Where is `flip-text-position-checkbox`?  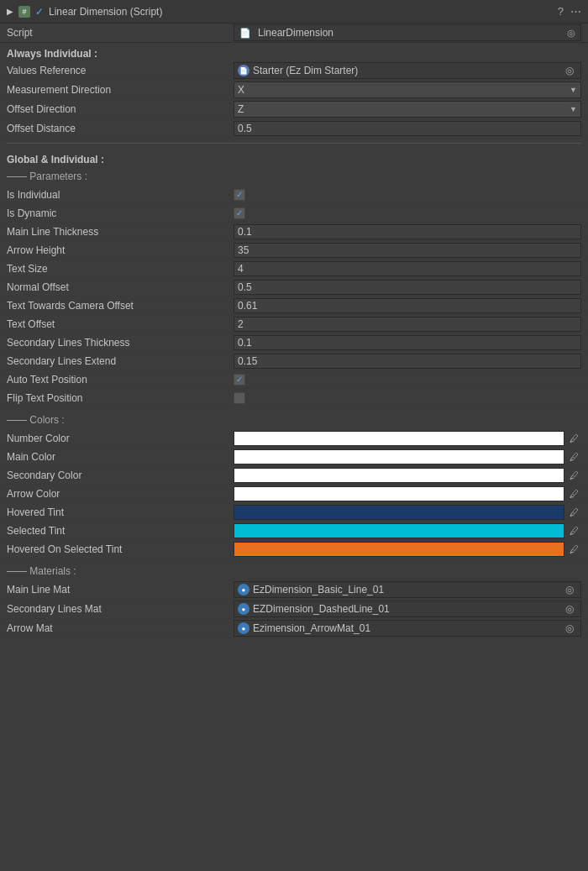
flip-text-position-checkbox is located at coordinates (239, 398).